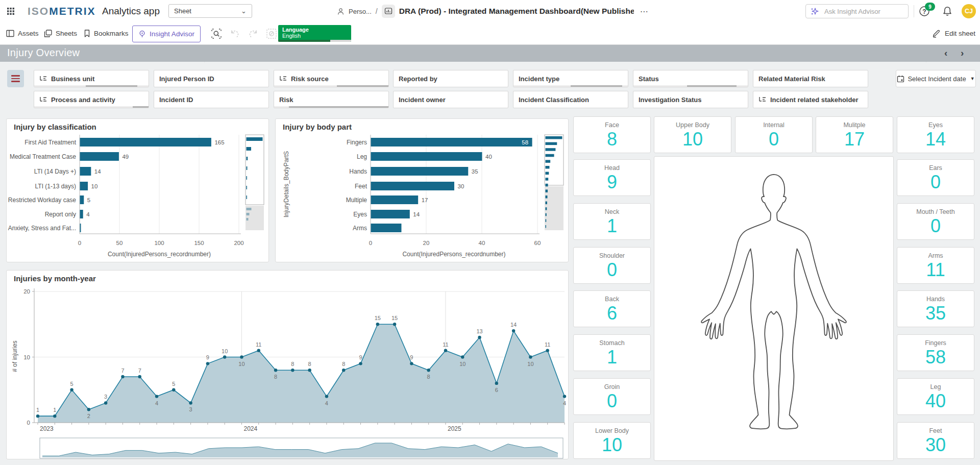  I want to click on svg-text: 0, so click(80, 243).